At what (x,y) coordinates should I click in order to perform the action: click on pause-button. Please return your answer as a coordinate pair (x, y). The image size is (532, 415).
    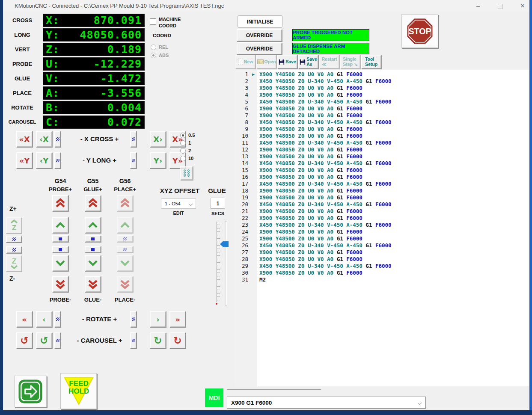
    Looking at the image, I should click on (187, 173).